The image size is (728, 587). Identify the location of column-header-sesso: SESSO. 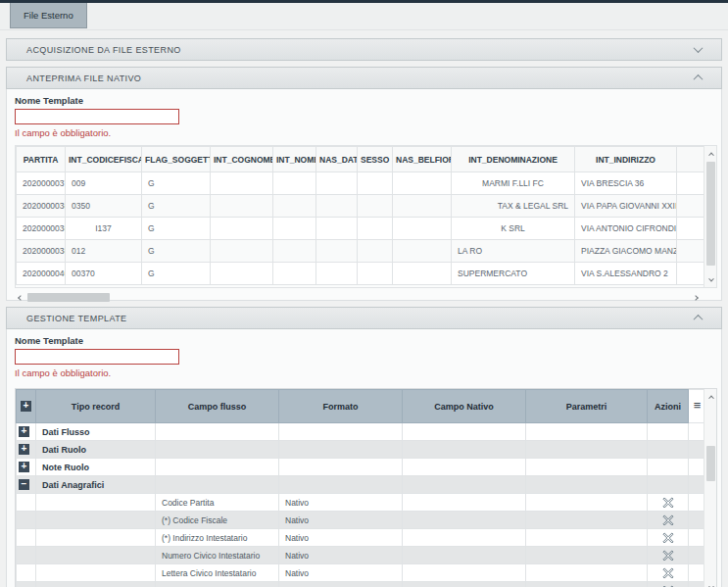
(375, 160).